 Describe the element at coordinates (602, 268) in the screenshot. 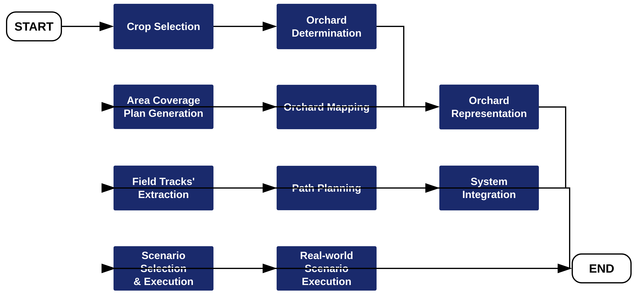

I see `end-node: END` at that location.